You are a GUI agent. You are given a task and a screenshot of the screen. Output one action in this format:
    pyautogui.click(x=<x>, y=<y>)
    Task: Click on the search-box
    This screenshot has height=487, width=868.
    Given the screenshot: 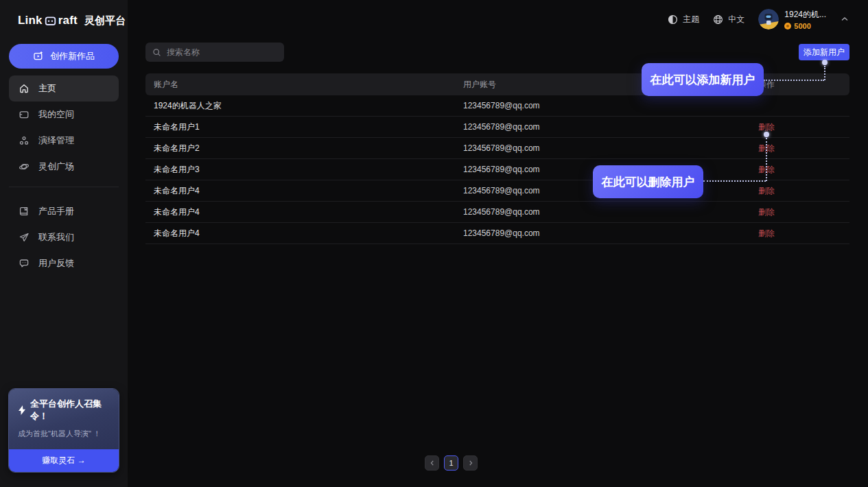 What is the action you would take?
    pyautogui.click(x=215, y=52)
    